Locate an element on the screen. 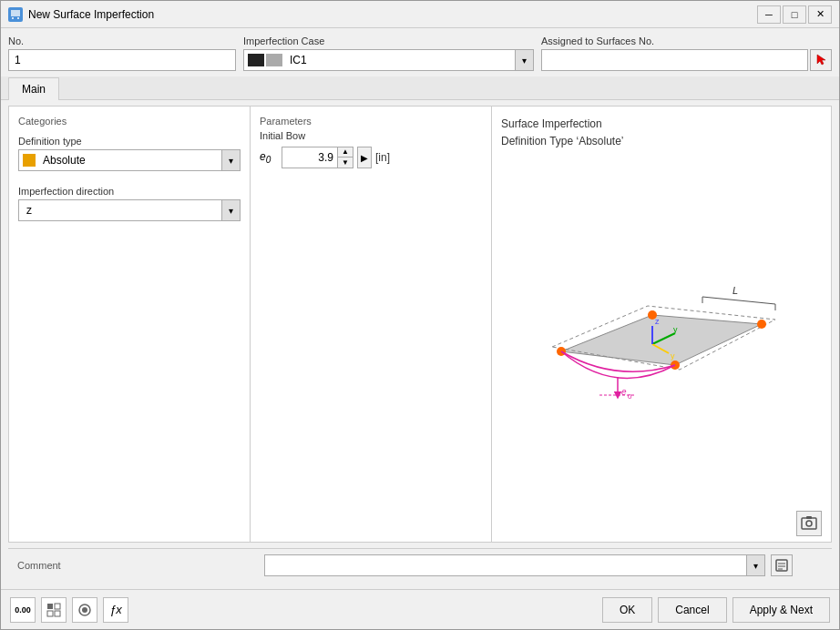  ic-color-light is located at coordinates (274, 60).